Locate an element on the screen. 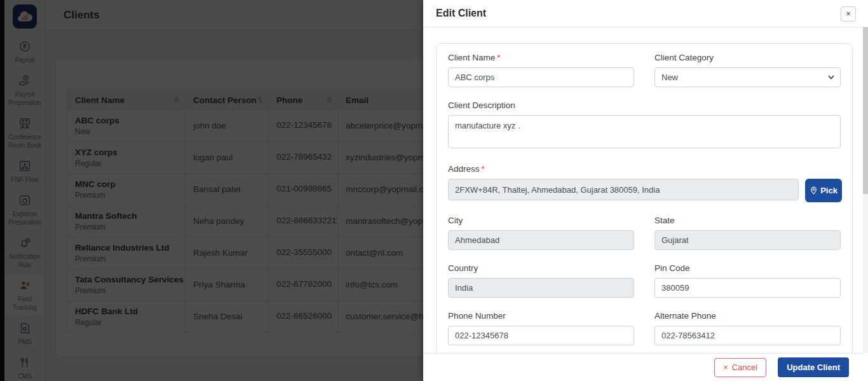 The image size is (868, 381). alternate-phone-input is located at coordinates (747, 336).